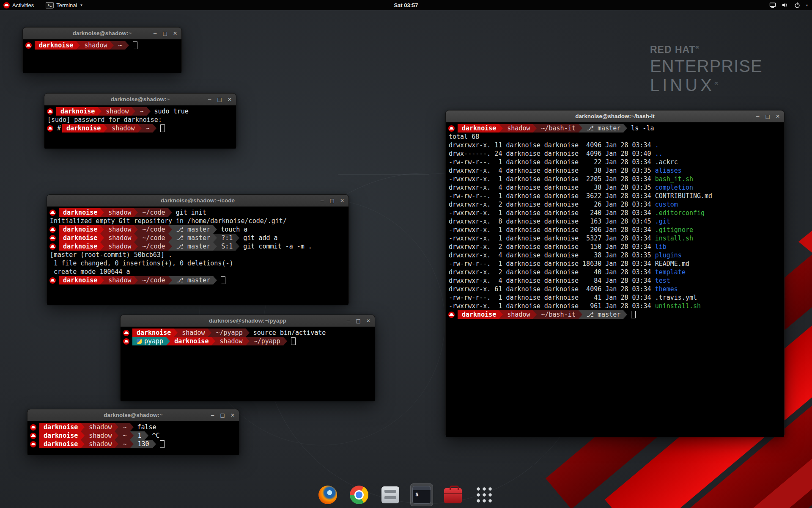 This screenshot has width=812, height=508. What do you see at coordinates (140, 127) in the screenshot?
I see `terminal-content: darknoiseshadow~sudo true[sudo] password…` at bounding box center [140, 127].